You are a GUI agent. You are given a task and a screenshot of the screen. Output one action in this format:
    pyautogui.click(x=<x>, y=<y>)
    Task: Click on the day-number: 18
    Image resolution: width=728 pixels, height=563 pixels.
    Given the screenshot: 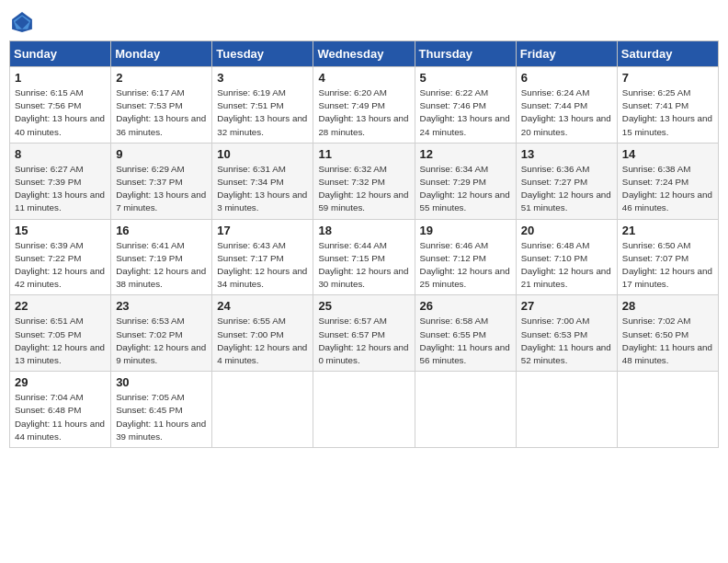 What is the action you would take?
    pyautogui.click(x=364, y=230)
    